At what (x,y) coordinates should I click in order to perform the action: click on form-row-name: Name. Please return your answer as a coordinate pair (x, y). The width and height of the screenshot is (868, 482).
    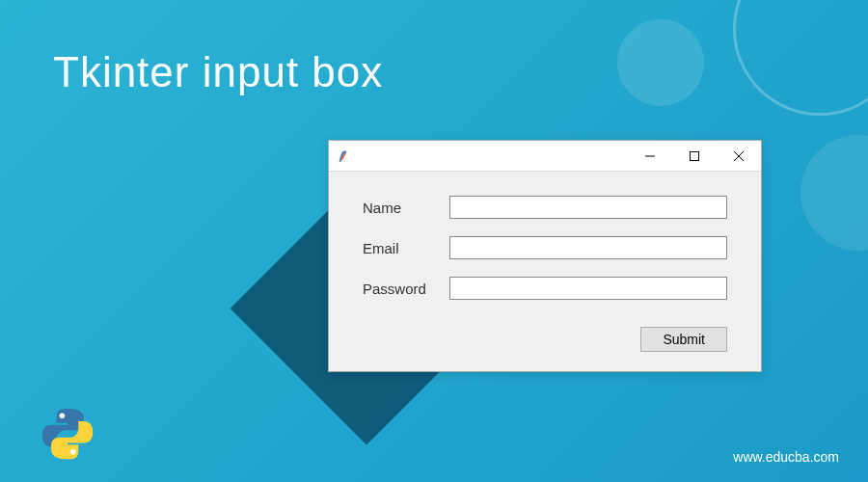
    Looking at the image, I should click on (545, 207).